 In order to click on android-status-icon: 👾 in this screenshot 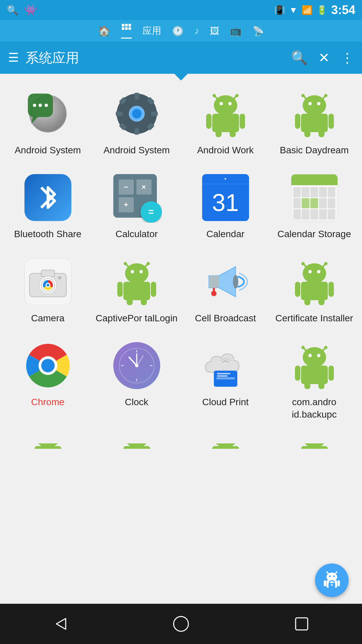, I will do `click(31, 10)`.